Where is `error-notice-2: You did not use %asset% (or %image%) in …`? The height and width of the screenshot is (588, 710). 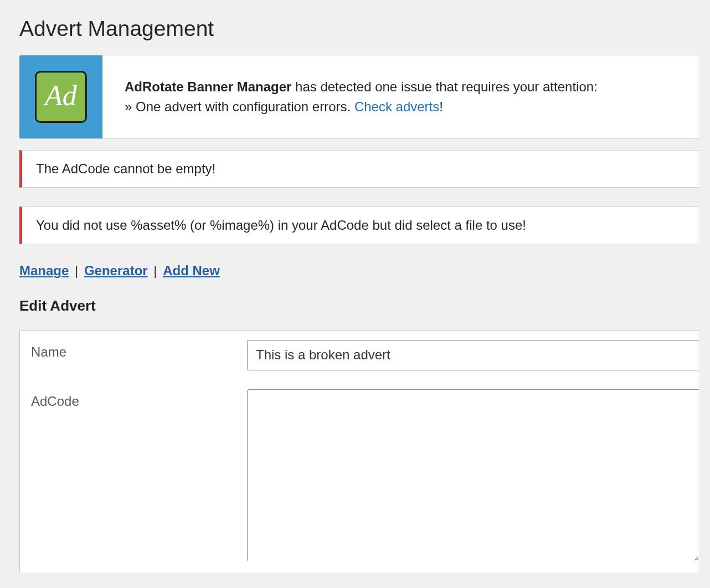
error-notice-2: You did not use %asset% (or %image%) in … is located at coordinates (359, 225).